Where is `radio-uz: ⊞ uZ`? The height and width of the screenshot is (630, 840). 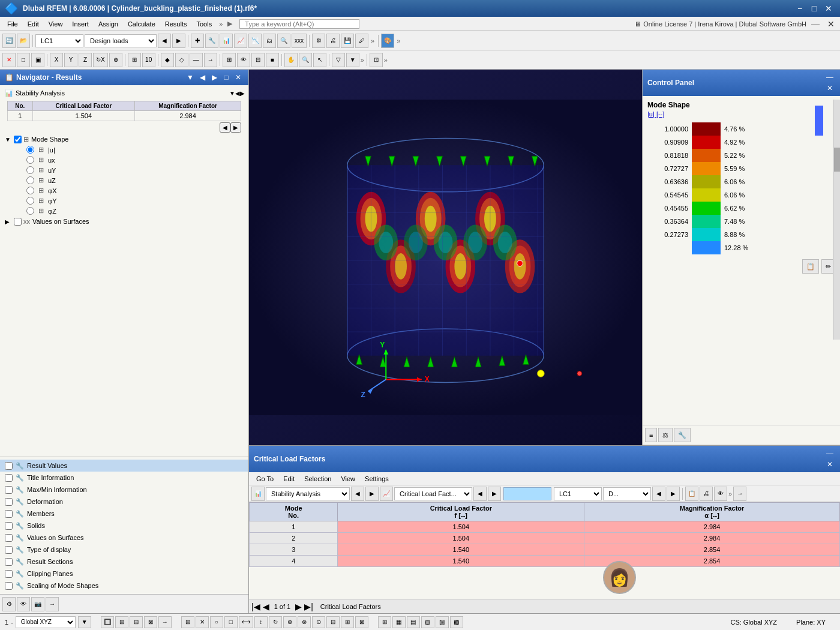
radio-uz: ⊞ uZ is located at coordinates (124, 180).